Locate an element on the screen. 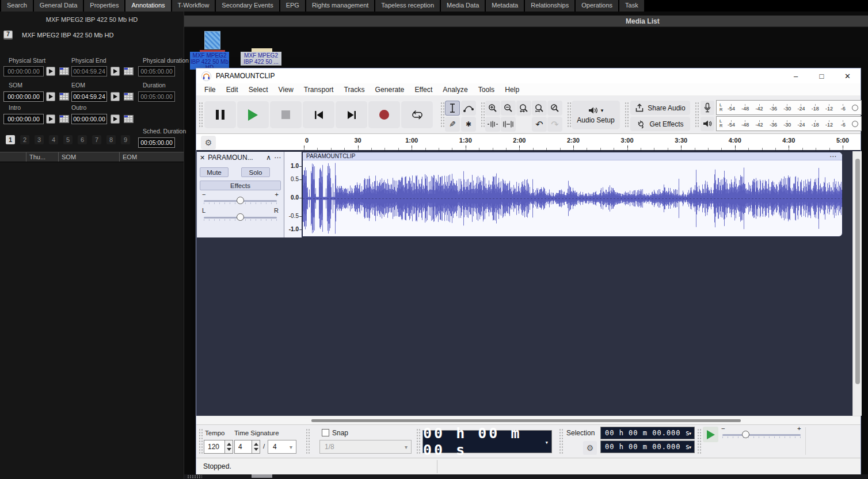  segment-button: 1 is located at coordinates (10, 140).